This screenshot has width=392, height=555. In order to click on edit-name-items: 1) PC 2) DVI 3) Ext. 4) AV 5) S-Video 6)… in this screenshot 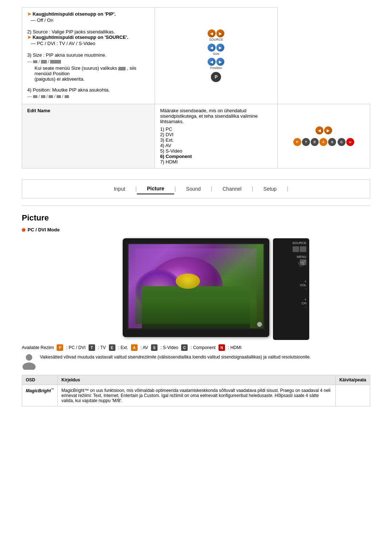, I will do `click(216, 145)`.